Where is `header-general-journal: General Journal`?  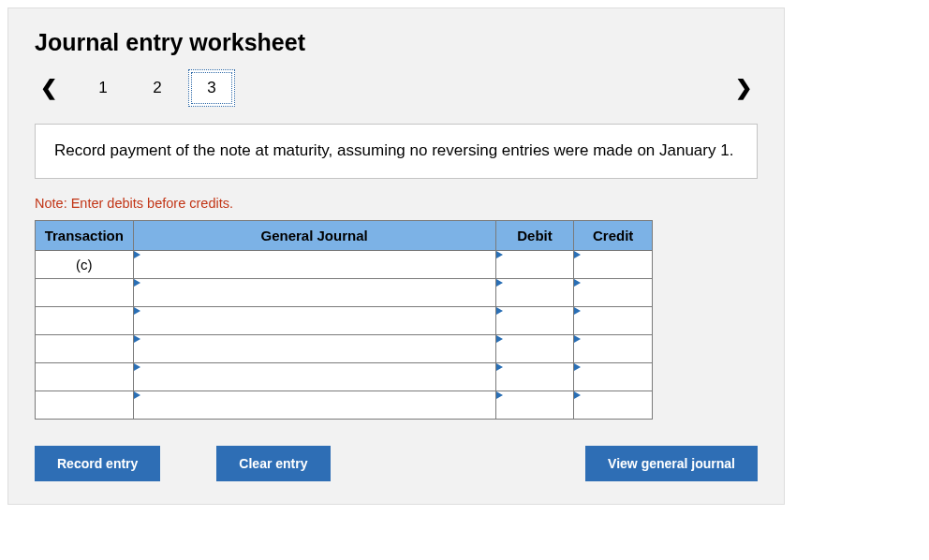
header-general-journal: General Journal is located at coordinates (315, 235).